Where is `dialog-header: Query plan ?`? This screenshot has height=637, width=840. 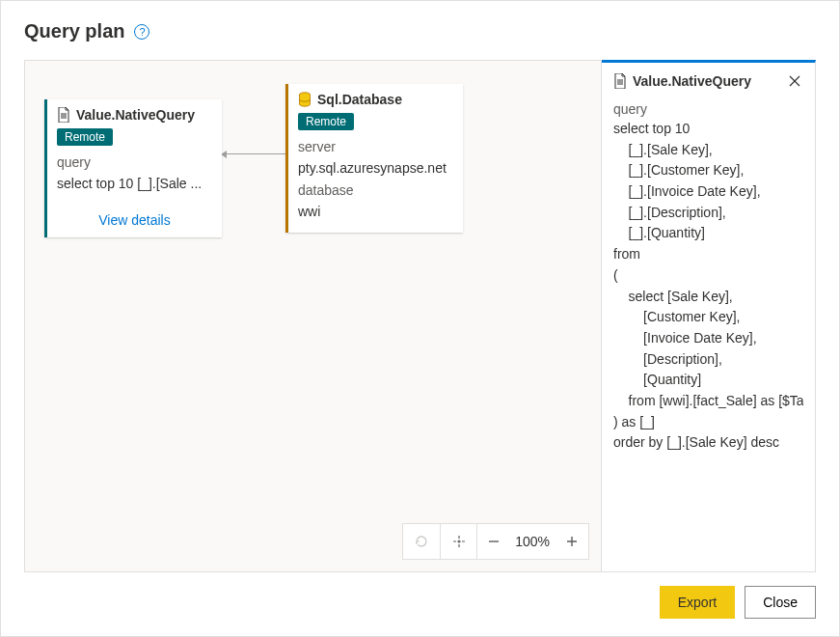 dialog-header: Query plan ? is located at coordinates (420, 31).